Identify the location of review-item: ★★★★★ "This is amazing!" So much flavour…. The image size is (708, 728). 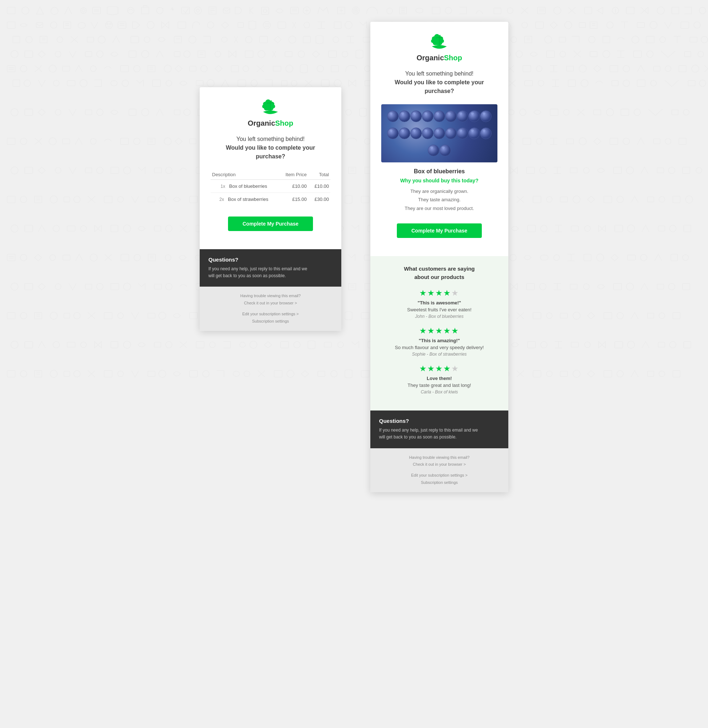
(439, 341).